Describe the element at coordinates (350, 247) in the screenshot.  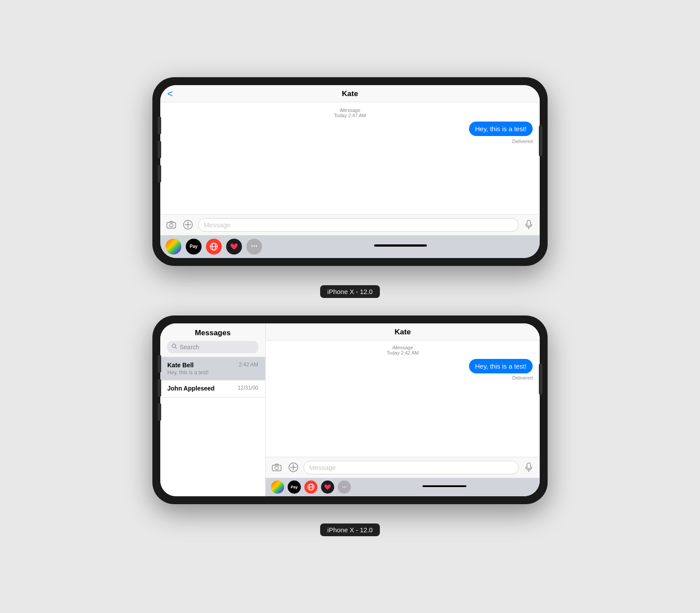
I see `apps-strip: Pay ···` at that location.